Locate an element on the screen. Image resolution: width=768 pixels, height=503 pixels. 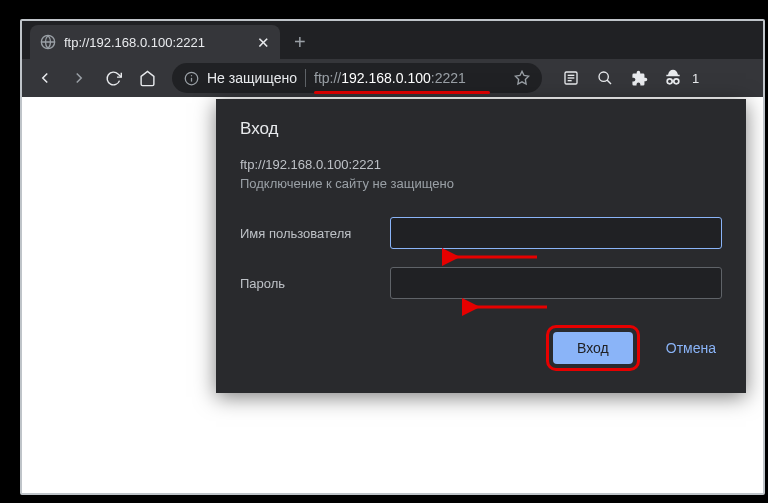
search-icon is located at coordinates (605, 78).